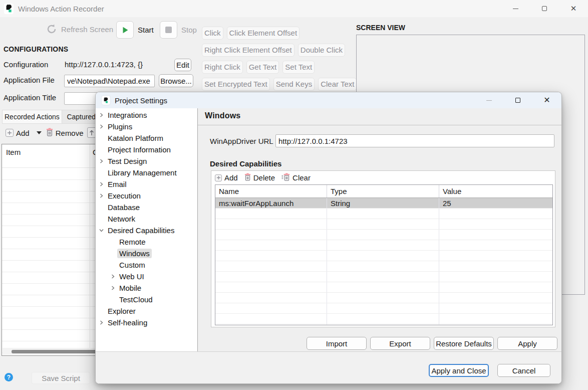 The height and width of the screenshot is (390, 588). What do you see at coordinates (146, 254) in the screenshot?
I see `tree-item-windows: Windows` at bounding box center [146, 254].